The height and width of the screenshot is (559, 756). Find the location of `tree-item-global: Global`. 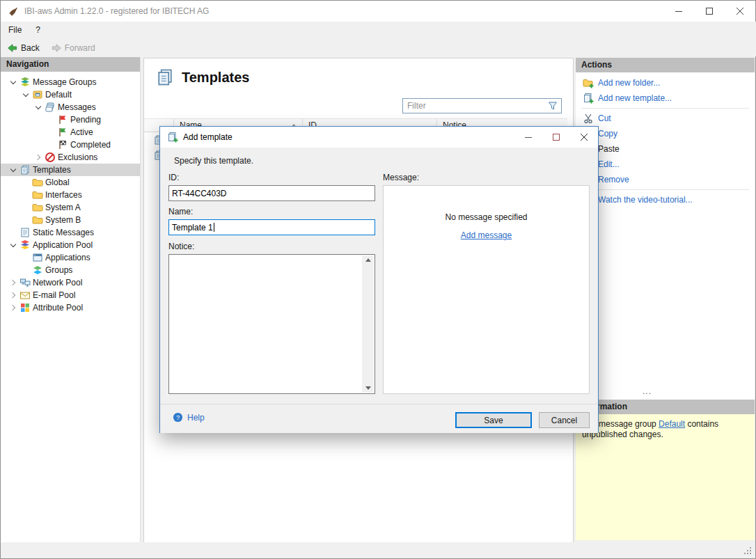

tree-item-global: Global is located at coordinates (70, 182).